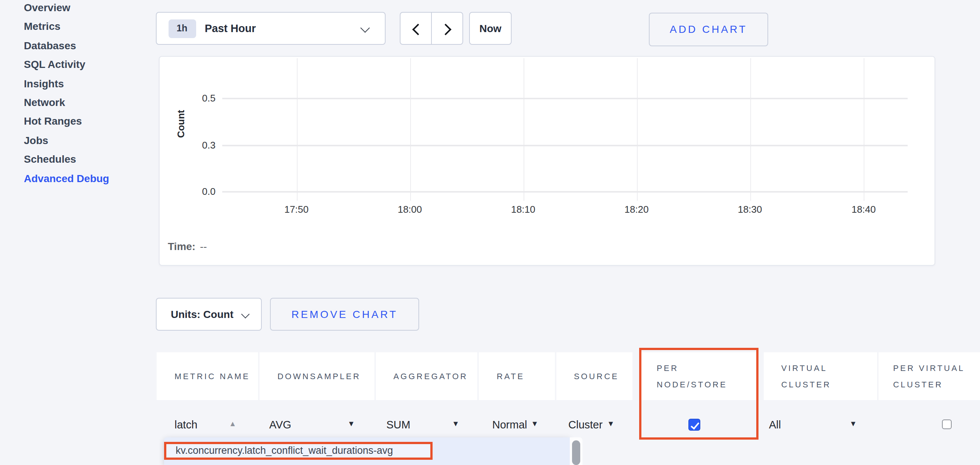 This screenshot has width=980, height=465. I want to click on sidebar-item-hot-ranges: Hot Ranges, so click(77, 122).